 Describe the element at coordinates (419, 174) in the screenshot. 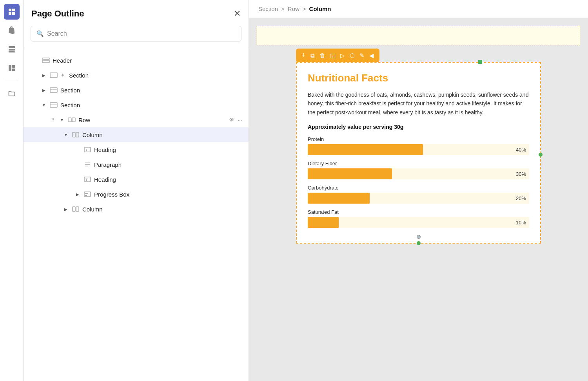

I see `fiber-bar-container: 30%` at that location.